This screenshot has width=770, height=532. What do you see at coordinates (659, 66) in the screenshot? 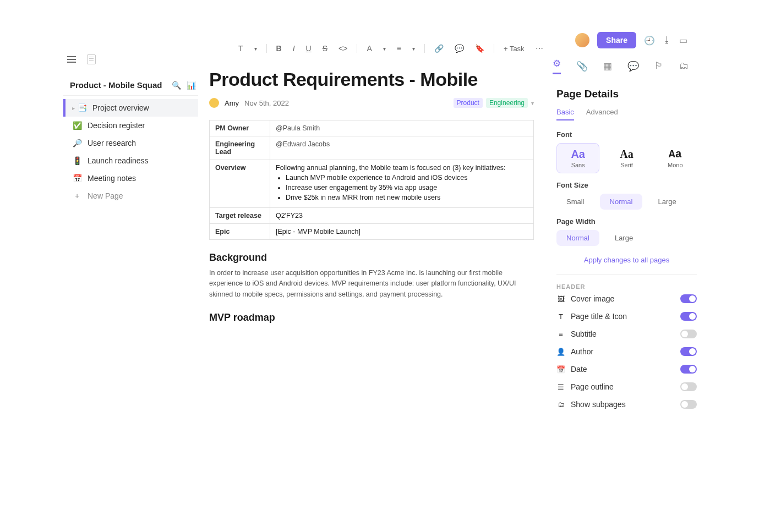
I see `tab-activity: 🏳` at bounding box center [659, 66].